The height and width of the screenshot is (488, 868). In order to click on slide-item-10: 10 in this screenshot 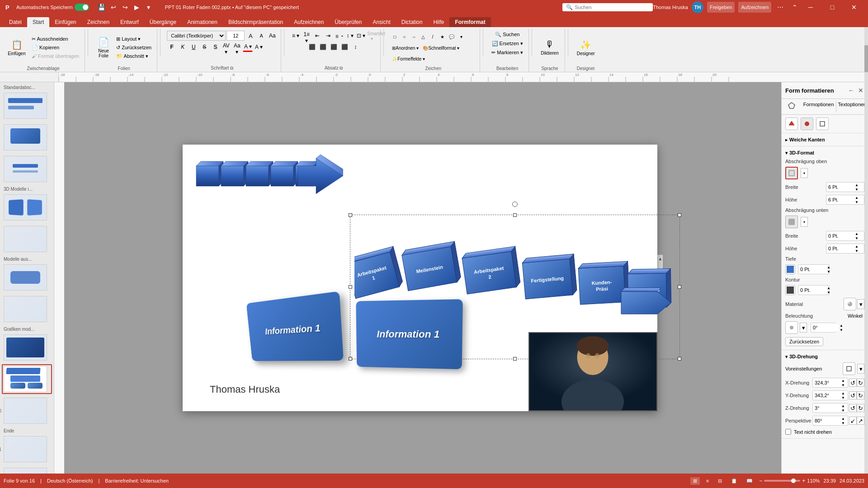, I will do `click(27, 411)`.